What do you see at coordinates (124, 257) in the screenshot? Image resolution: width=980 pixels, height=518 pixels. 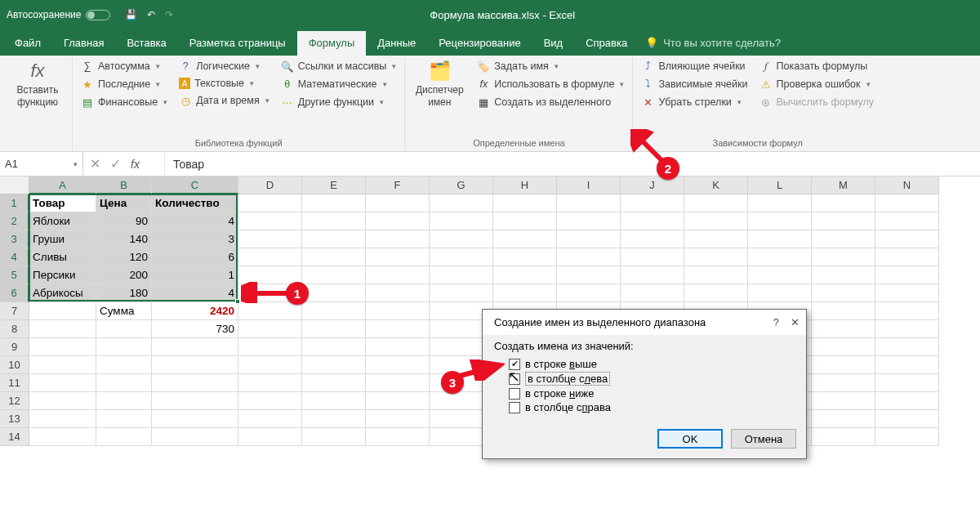 I see `cell: 120` at bounding box center [124, 257].